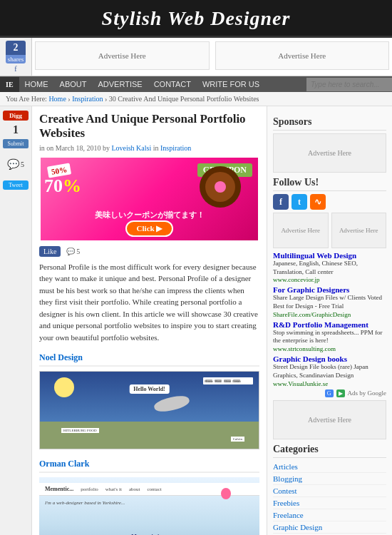  Describe the element at coordinates (359, 230) in the screenshot. I see `sidebar-ad-right: Advertise Here` at that location.